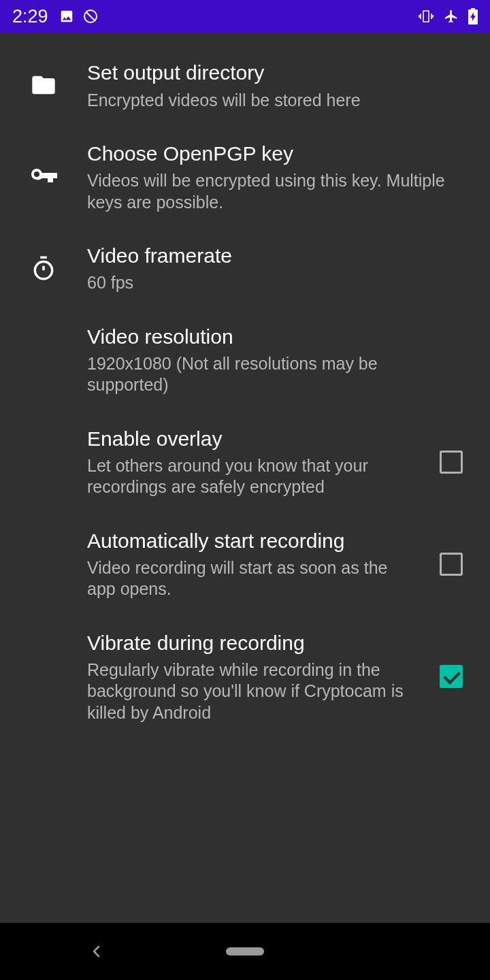  Describe the element at coordinates (245, 86) in the screenshot. I see `setting-output-directory: Set output directory Encrypted videos wi…` at that location.